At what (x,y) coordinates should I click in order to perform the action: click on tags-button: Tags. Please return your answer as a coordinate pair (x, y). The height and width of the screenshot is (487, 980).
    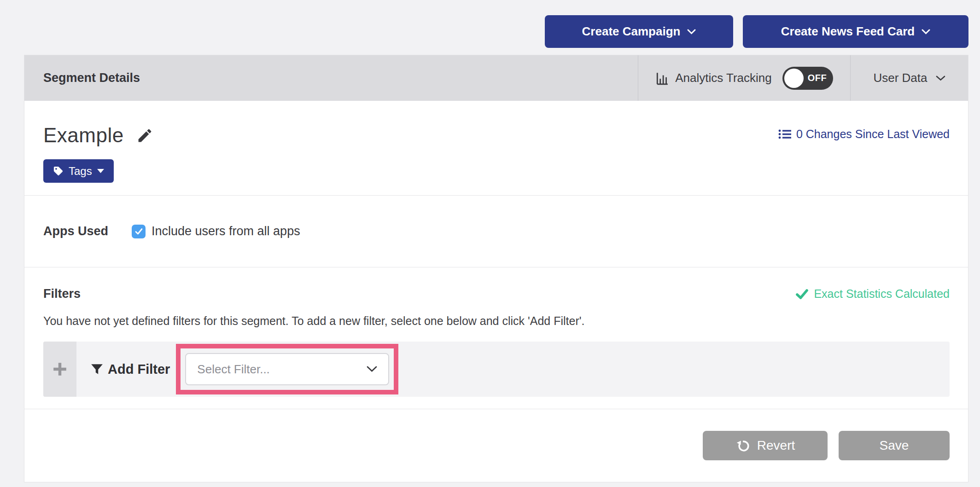
    Looking at the image, I should click on (78, 171).